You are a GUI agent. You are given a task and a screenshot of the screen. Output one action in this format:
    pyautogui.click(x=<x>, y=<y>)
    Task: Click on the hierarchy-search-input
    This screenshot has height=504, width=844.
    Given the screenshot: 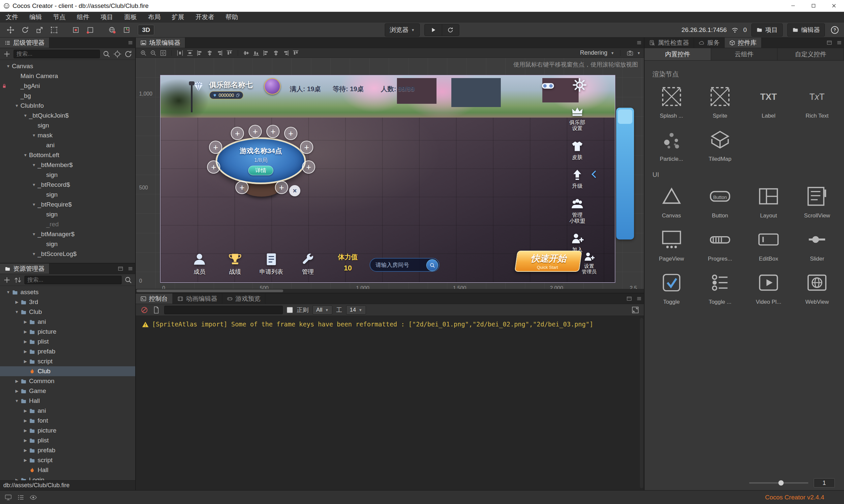 What is the action you would take?
    pyautogui.click(x=57, y=54)
    